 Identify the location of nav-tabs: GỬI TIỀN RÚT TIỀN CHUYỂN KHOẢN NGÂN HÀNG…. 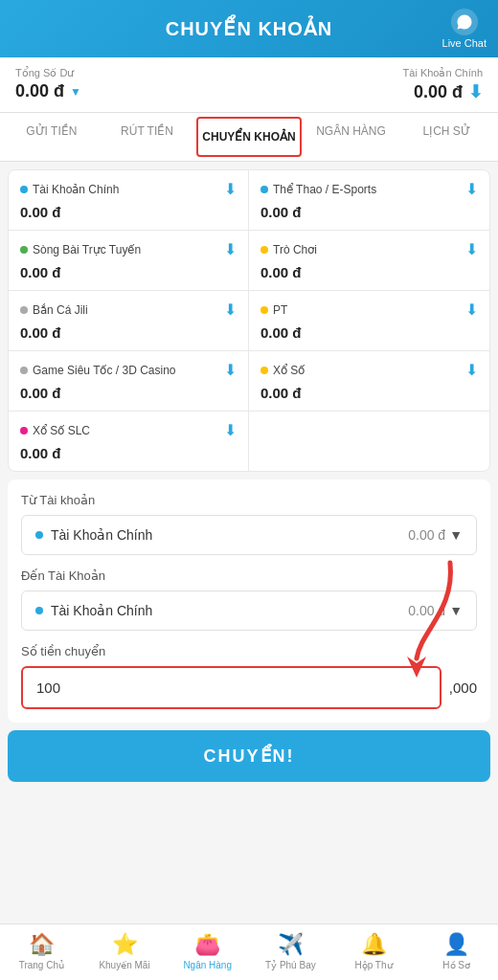
(249, 138).